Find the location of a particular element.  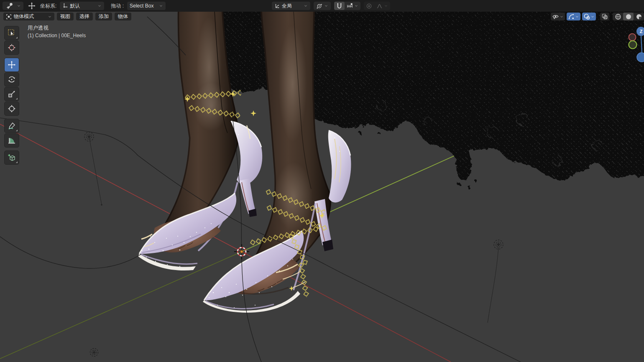

scale-tool-icon is located at coordinates (12, 94).